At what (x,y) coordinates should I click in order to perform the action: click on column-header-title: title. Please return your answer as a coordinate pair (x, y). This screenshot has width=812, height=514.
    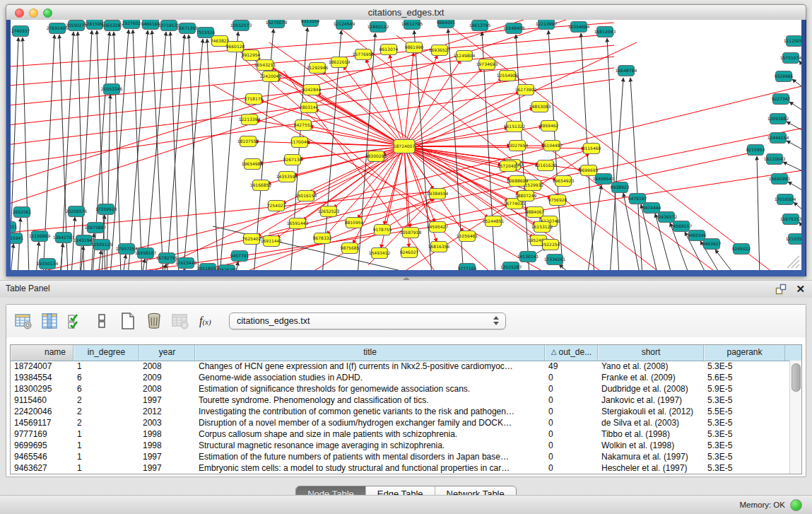
    Looking at the image, I should click on (370, 353).